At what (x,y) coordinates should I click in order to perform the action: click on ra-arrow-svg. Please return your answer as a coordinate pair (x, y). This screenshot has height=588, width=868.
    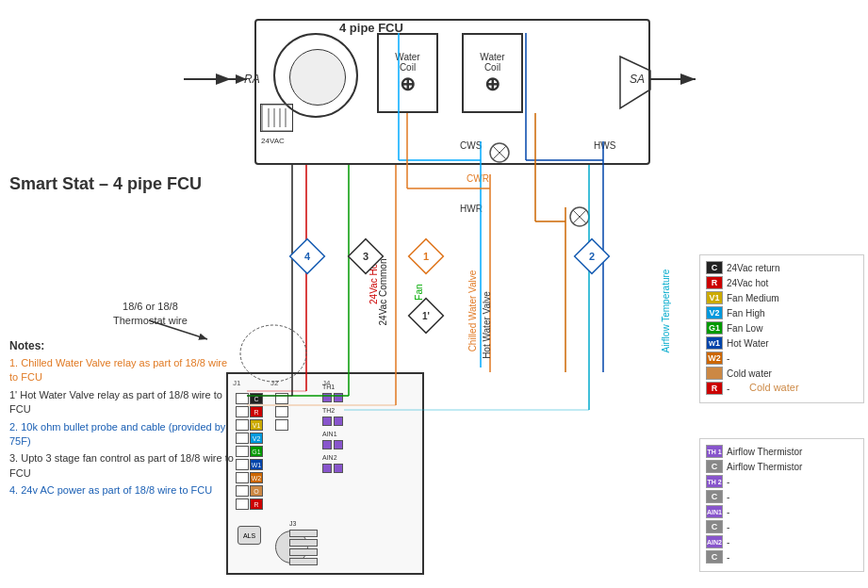
    Looking at the image, I should click on (212, 79).